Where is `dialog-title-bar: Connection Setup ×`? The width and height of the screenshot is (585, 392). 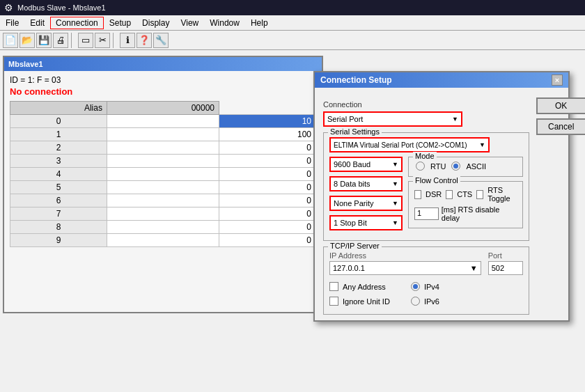
dialog-title-bar: Connection Setup × is located at coordinates (442, 80).